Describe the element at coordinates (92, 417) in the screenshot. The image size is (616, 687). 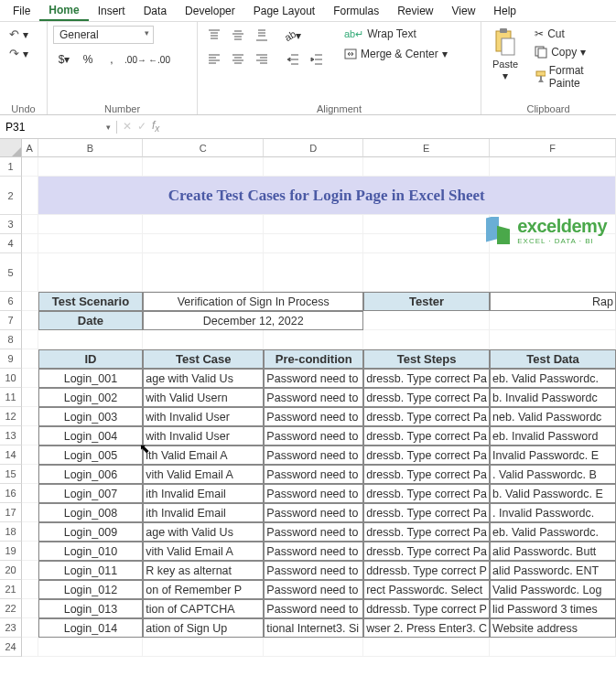
I see `id-cell: Login_003` at that location.